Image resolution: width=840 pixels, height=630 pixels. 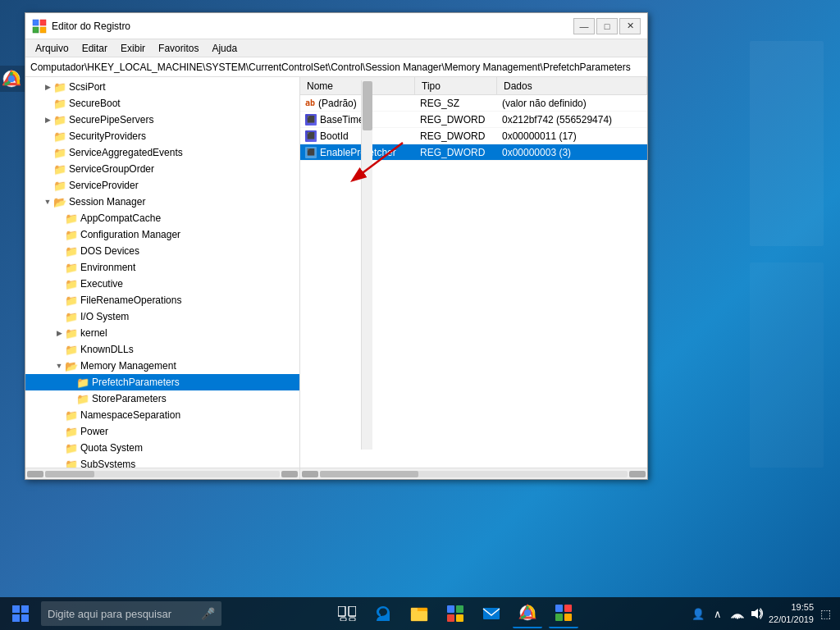 I want to click on people-icon: 👤, so click(x=698, y=614).